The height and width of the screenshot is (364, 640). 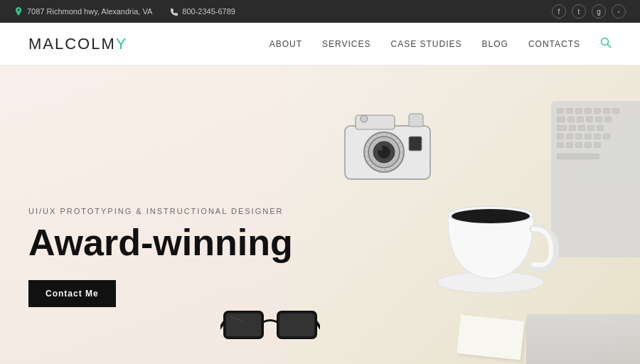 I want to click on googleplus-icon: g, so click(x=599, y=11).